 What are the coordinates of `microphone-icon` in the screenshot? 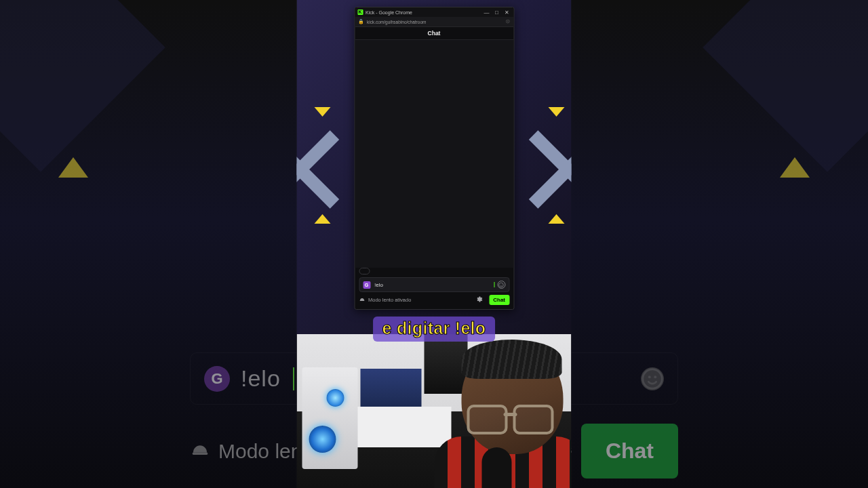 It's located at (497, 468).